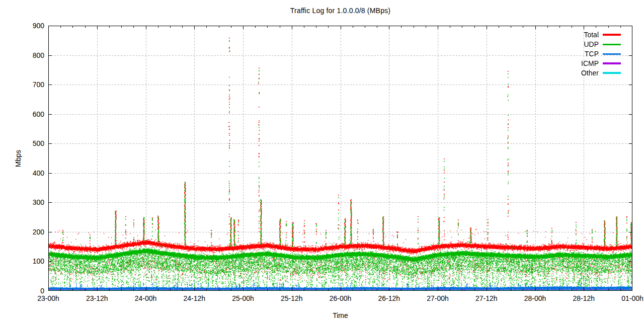  Describe the element at coordinates (146, 298) in the screenshot. I see `x-tick-label: 24-00h` at that location.